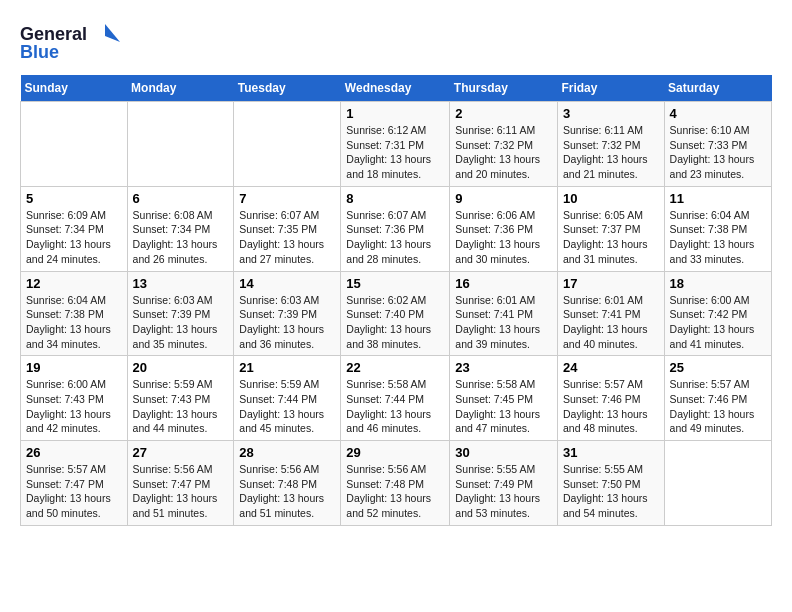 This screenshot has width=792, height=612. I want to click on calendar-cell: 19 Sunrise: 6:00 AMSunset: 7:43 PMDaylig…, so click(74, 398).